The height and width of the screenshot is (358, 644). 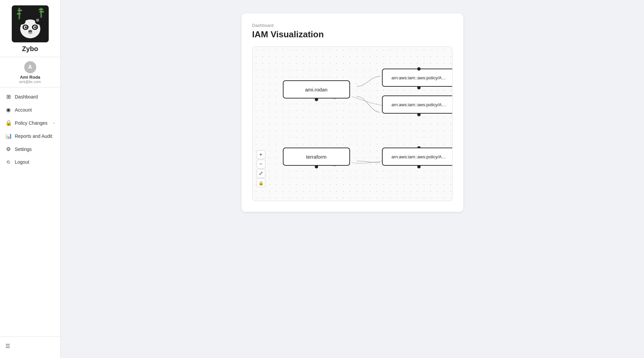 What do you see at coordinates (35, 162) in the screenshot?
I see `sidebar-item-label: Logout` at bounding box center [35, 162].